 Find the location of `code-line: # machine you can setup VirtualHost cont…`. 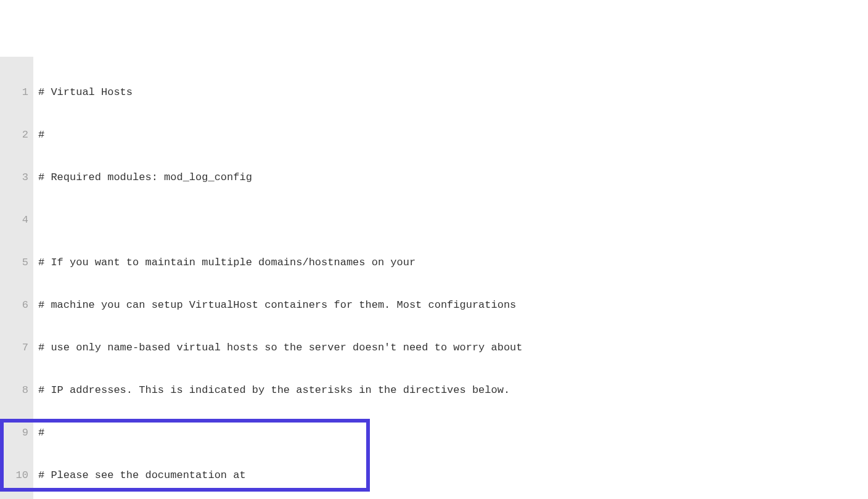

code-line: # machine you can setup VirtualHost cont… is located at coordinates (453, 305).